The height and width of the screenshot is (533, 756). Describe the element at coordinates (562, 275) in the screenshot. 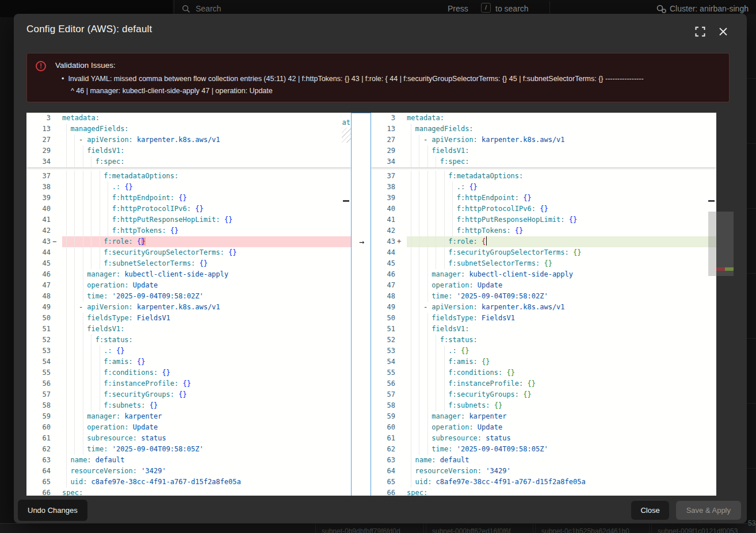

I see `code-text: manager: kubectl-client-side-apply` at that location.